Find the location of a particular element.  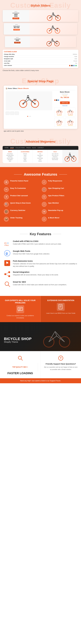

megamenu-image is located at coordinates (70, 156).